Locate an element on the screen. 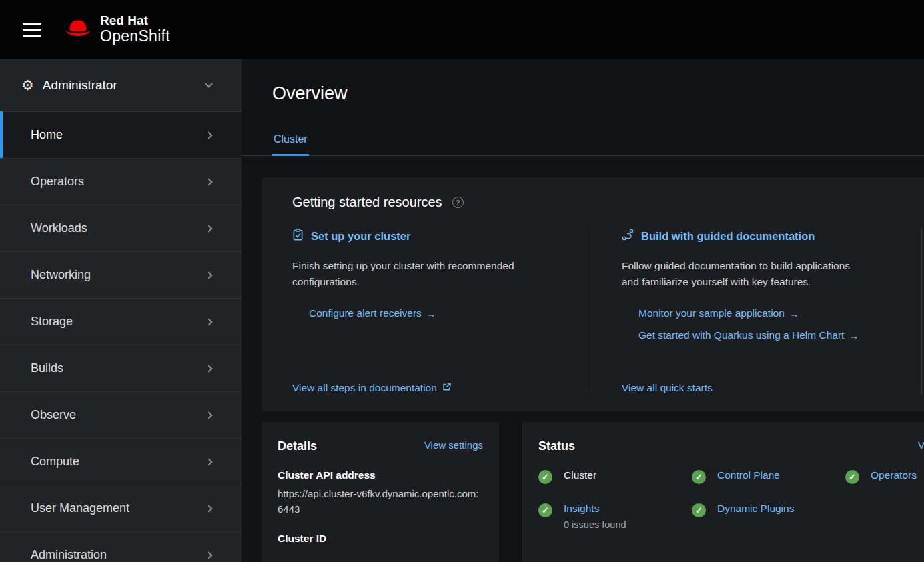  chevron-down-icon is located at coordinates (208, 84).